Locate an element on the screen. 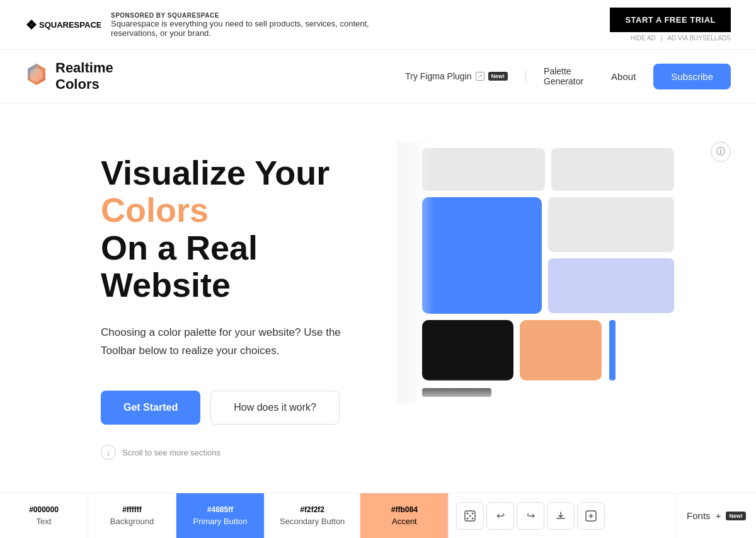 The image size is (756, 538). scroll-icon: ↓ is located at coordinates (108, 452).